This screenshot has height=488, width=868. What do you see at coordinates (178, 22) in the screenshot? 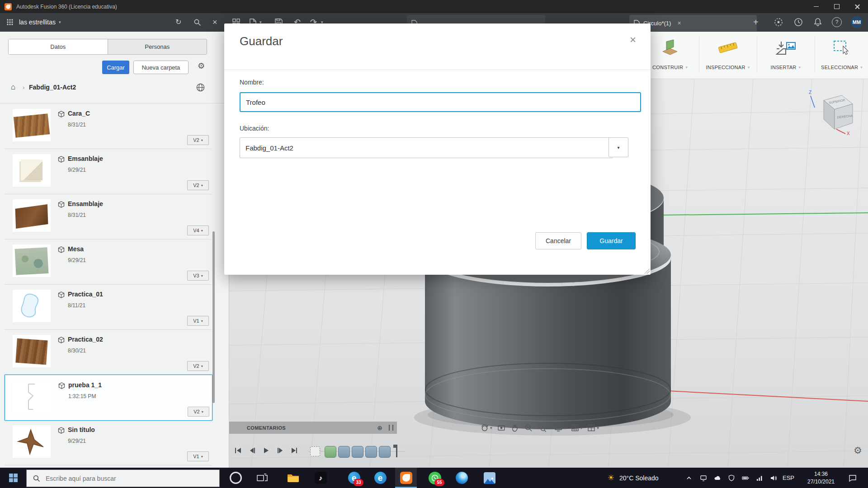
I see `refresh-icon: ↻` at bounding box center [178, 22].